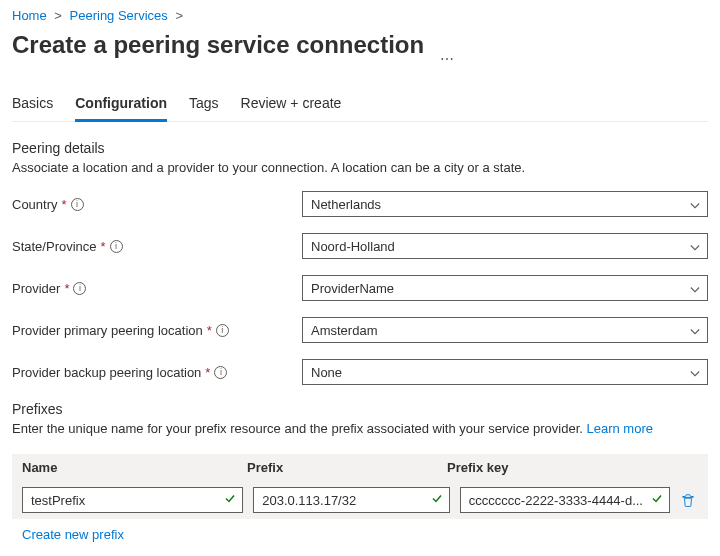 Image resolution: width=720 pixels, height=556 pixels. Describe the element at coordinates (448, 59) in the screenshot. I see `more-actions-icon: ⋯` at that location.